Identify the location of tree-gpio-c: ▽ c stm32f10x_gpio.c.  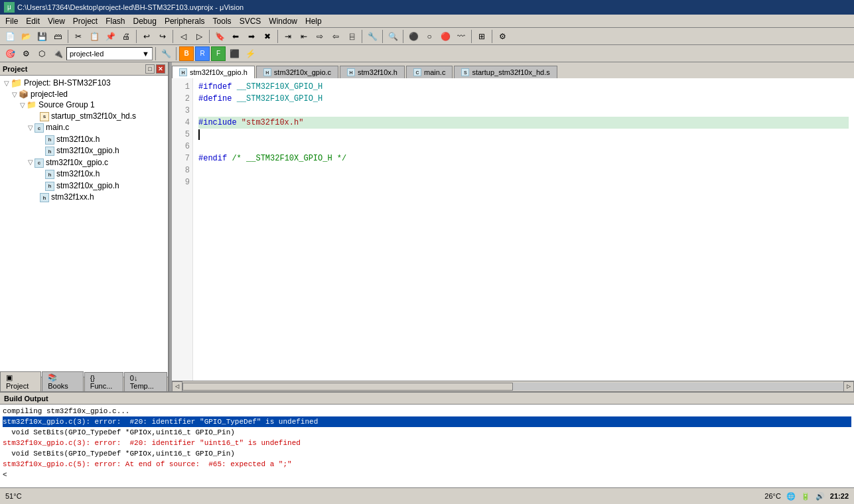
(84, 162).